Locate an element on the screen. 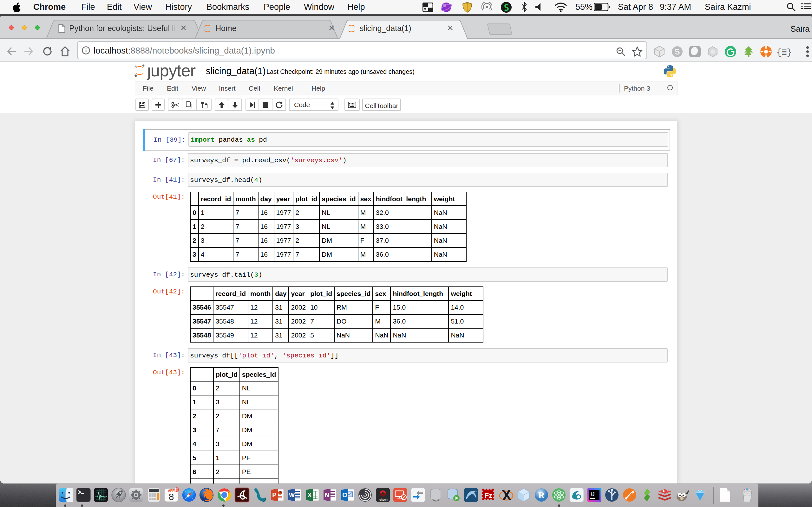 Image resolution: width=812 pixels, height=507 pixels. svg-text: 8 is located at coordinates (171, 497).